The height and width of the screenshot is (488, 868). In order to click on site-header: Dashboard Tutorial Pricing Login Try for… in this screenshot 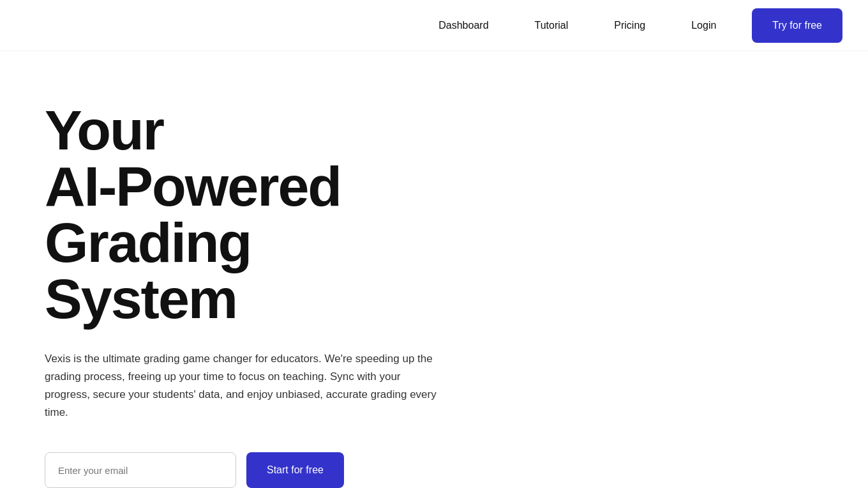, I will do `click(434, 26)`.